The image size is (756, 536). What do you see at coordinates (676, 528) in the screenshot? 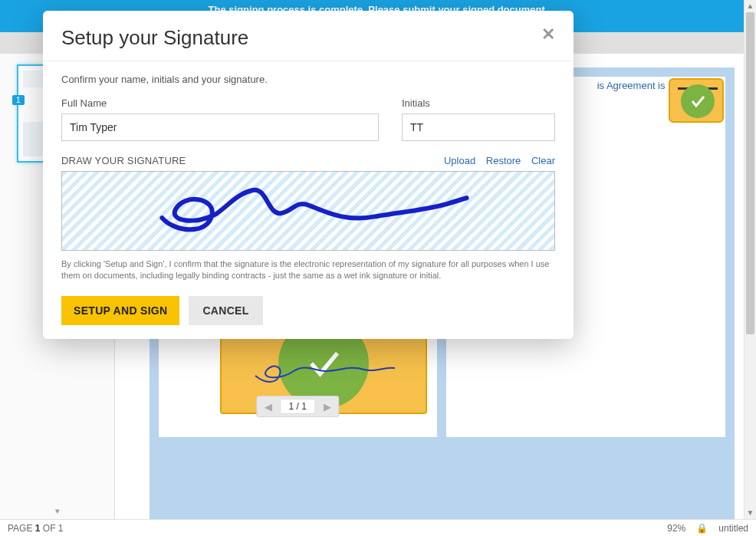
I see `status-zoom: 92%` at bounding box center [676, 528].